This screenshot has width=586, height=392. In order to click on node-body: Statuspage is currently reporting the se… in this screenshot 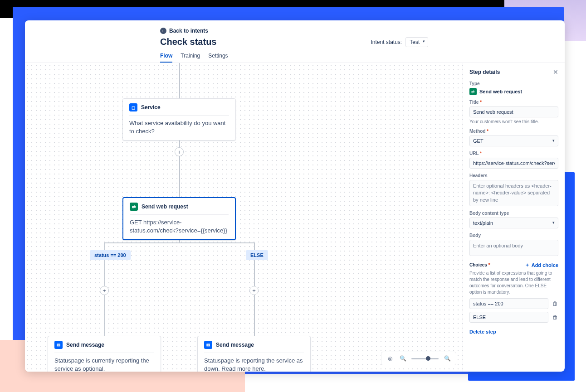, I will do `click(104, 364)`.